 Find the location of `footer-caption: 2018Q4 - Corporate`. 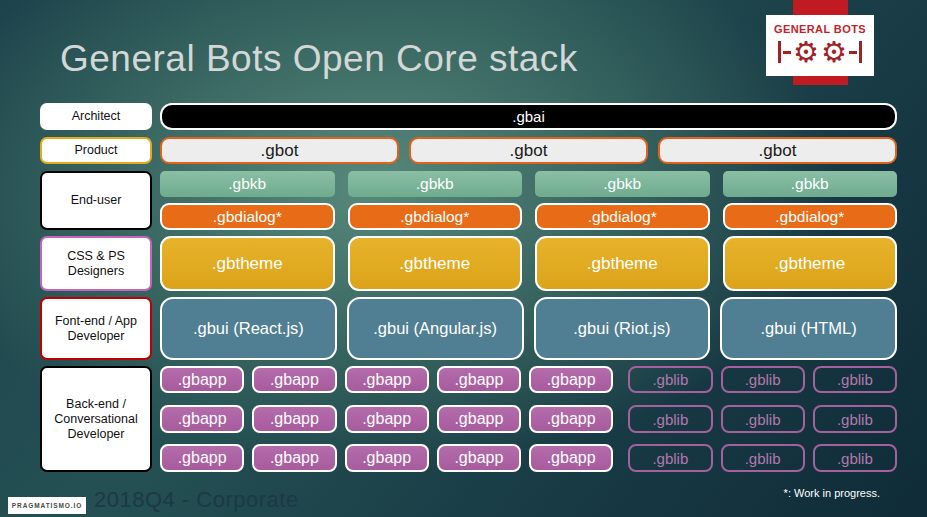

footer-caption: 2018Q4 - Corporate is located at coordinates (196, 500).